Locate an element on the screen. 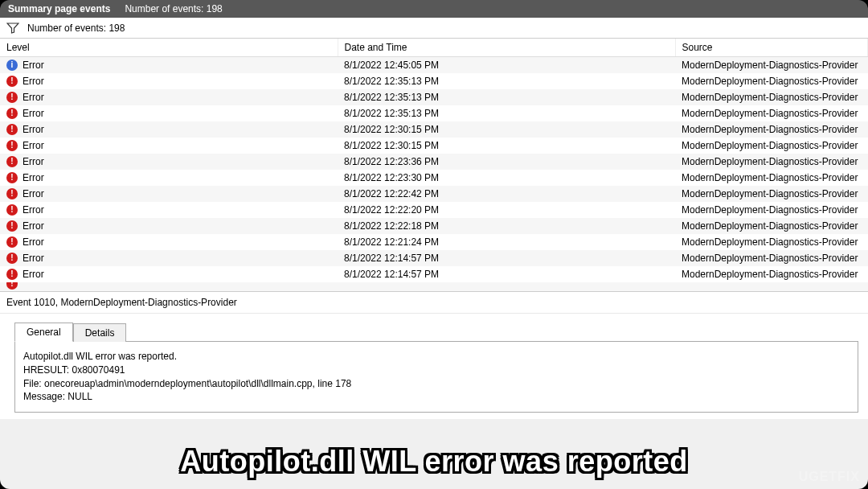  tab-general: General is located at coordinates (43, 332).